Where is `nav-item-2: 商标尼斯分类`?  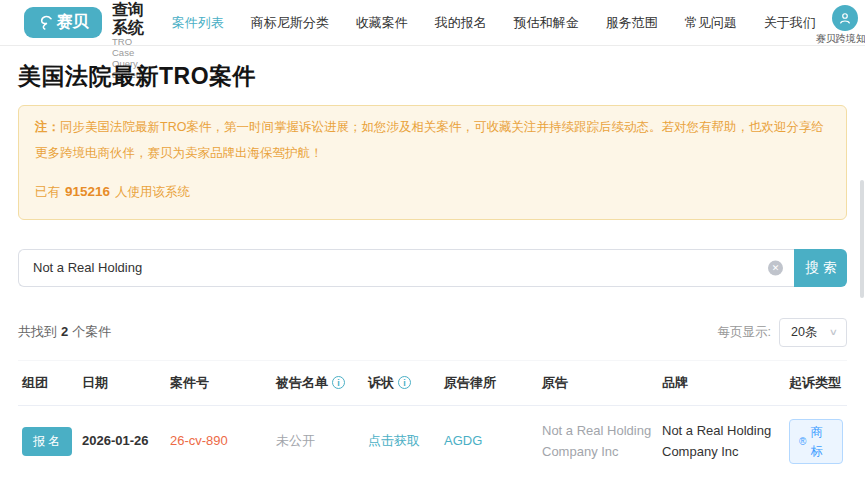 nav-item-2: 商标尼斯分类 is located at coordinates (290, 23).